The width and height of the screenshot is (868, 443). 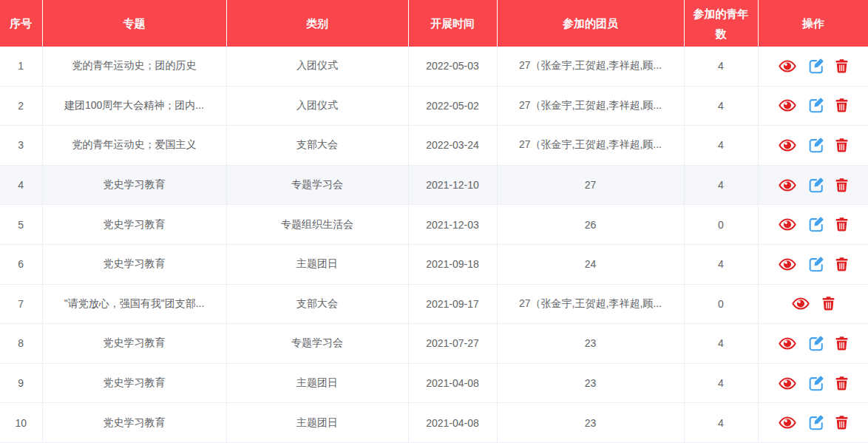 I want to click on table-row: 5党史学习教育专题组织生活会2021-12-03260, so click(x=434, y=225).